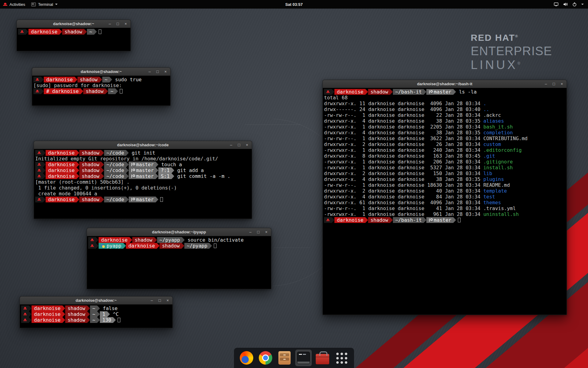 The width and height of the screenshot is (588, 368). Describe the element at coordinates (571, 4) in the screenshot. I see `system-status-area` at that location.